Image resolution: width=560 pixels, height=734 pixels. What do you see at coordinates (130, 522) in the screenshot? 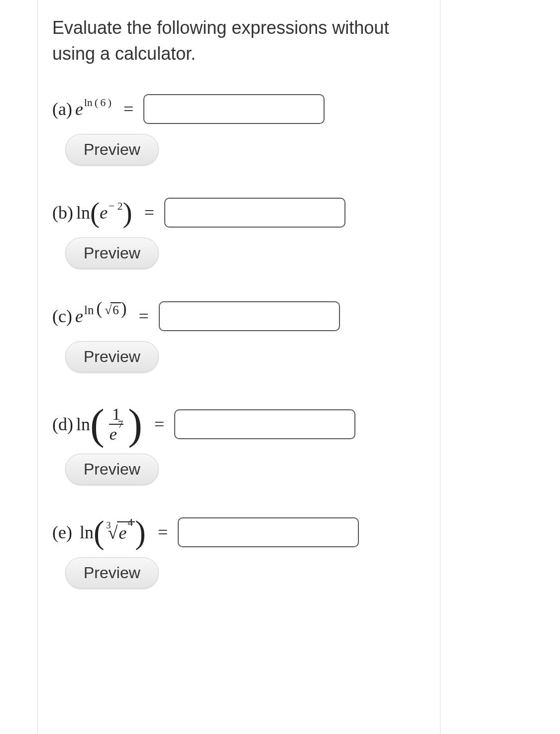
I see `exponent: 4` at bounding box center [130, 522].